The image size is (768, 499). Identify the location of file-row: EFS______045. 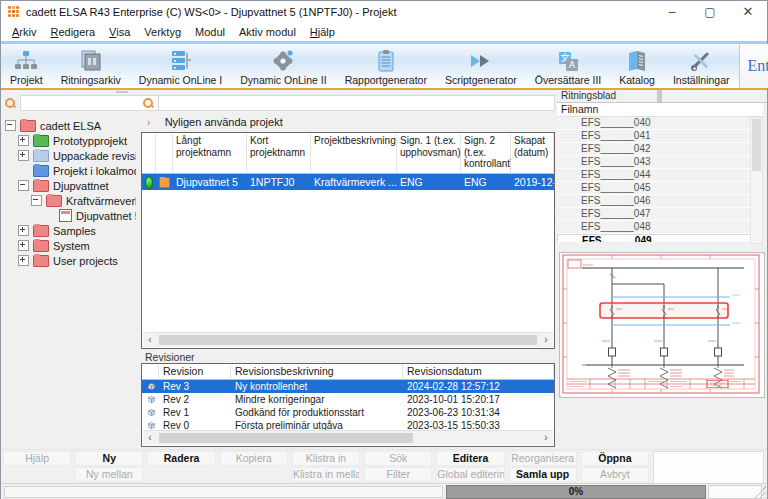
(654, 188).